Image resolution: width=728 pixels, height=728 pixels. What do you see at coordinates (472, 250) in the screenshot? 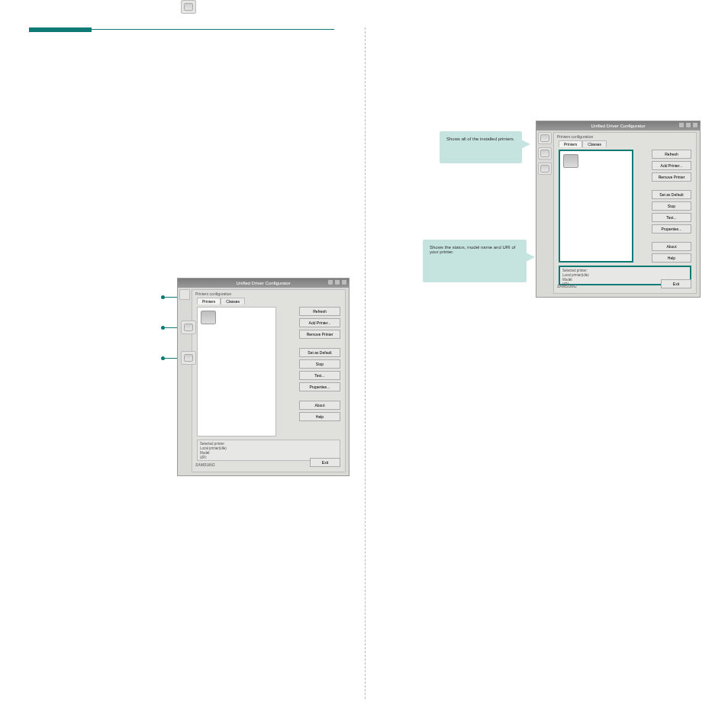
I see `callout-text: Shows the status, model name and URI of …` at bounding box center [472, 250].